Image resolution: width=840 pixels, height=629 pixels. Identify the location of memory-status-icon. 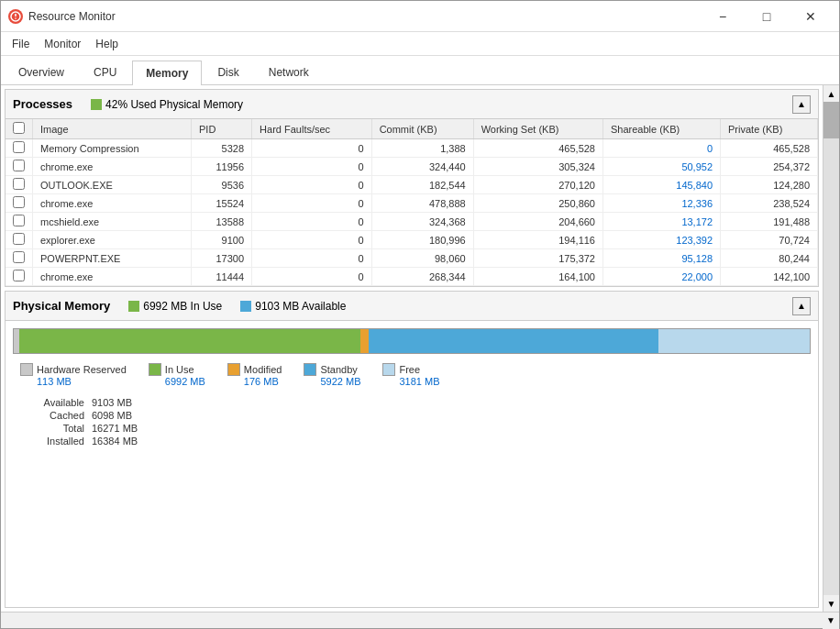
(96, 105).